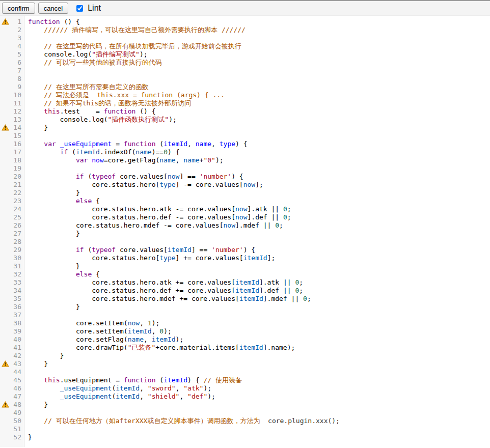 Image resolution: width=490 pixels, height=448 pixels. I want to click on code-line: 20 if (typeof core.values[now] == 'numbe…, so click(245, 177).